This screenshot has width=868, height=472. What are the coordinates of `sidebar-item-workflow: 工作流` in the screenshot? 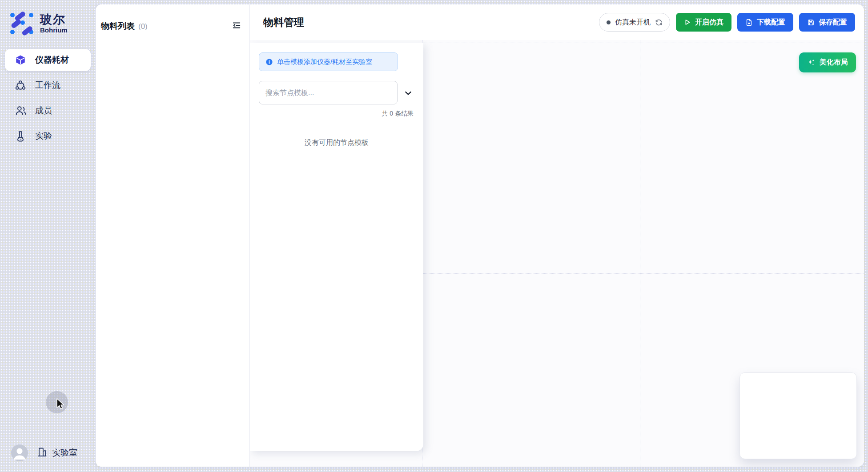 It's located at (48, 85).